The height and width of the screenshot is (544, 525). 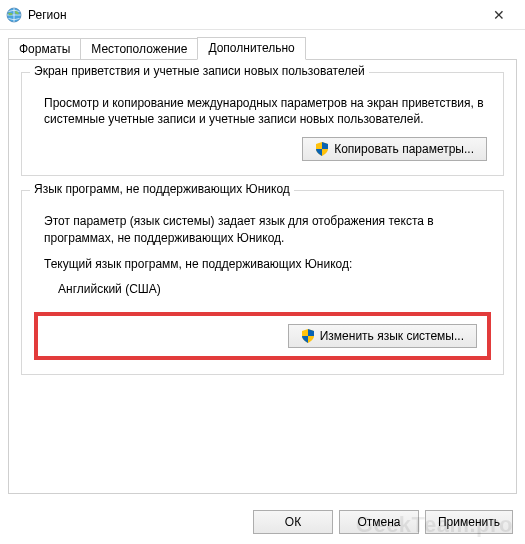 What do you see at coordinates (378, 522) in the screenshot?
I see `button-label: Отмена` at bounding box center [378, 522].